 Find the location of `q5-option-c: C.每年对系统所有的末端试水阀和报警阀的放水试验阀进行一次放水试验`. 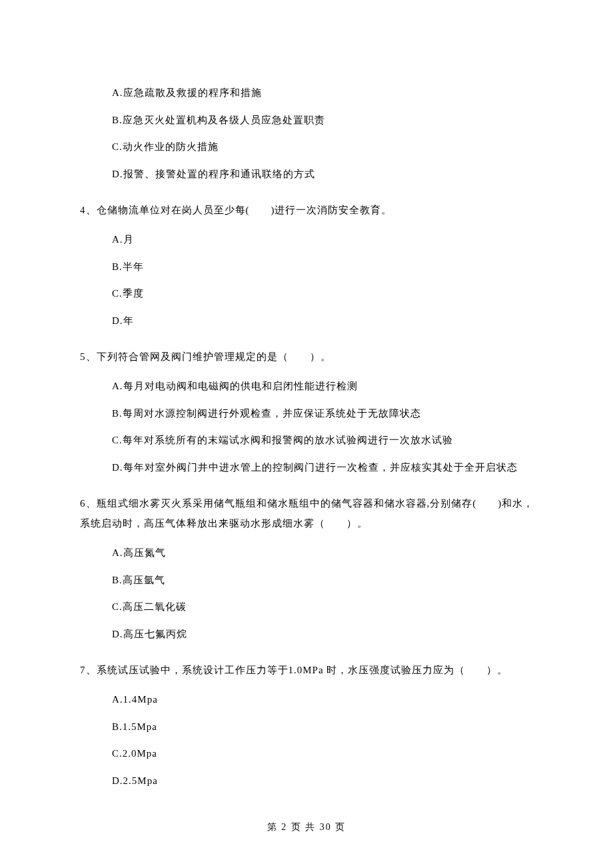

q5-option-c: C.每年对系统所有的末端试水阀和报警阀的放水试验阀进行一次放水试验 is located at coordinates (324, 440).